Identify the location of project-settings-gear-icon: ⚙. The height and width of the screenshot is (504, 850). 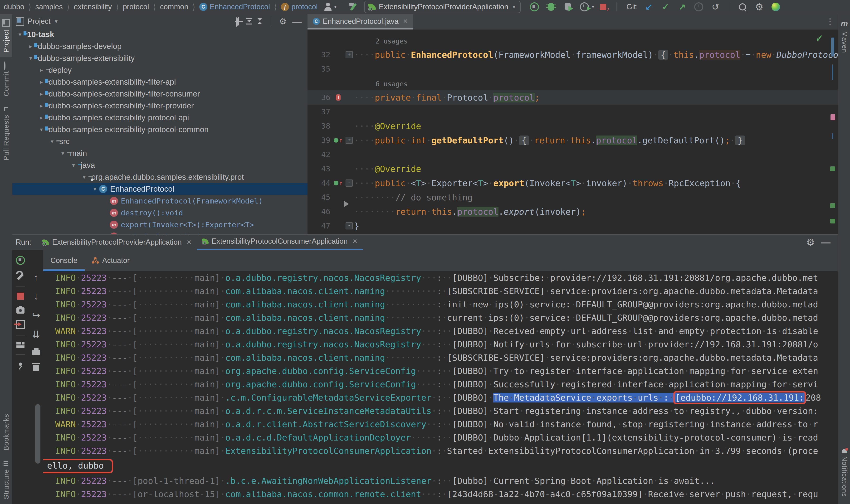
(283, 21).